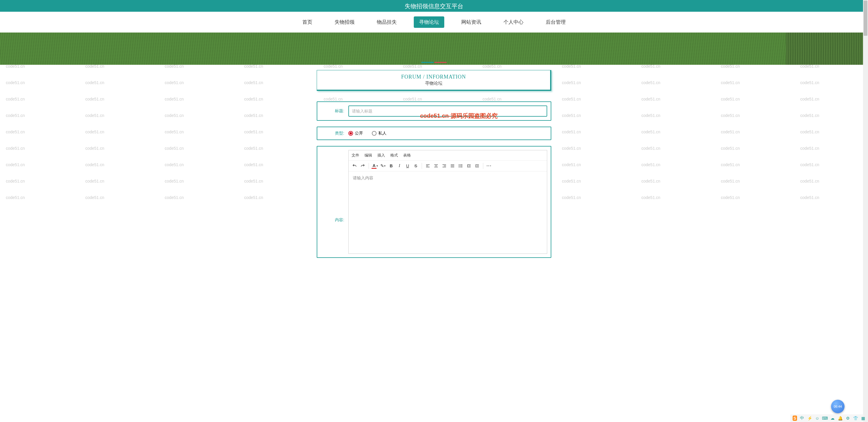  I want to click on undo-icon, so click(354, 166).